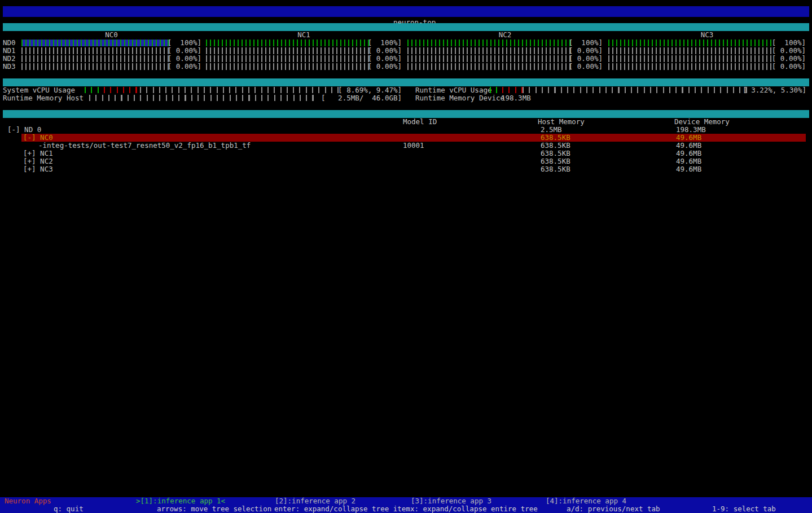  Describe the element at coordinates (43, 98) in the screenshot. I see `metric-label-runtime-memory-host: Runtime Memory Host` at that location.